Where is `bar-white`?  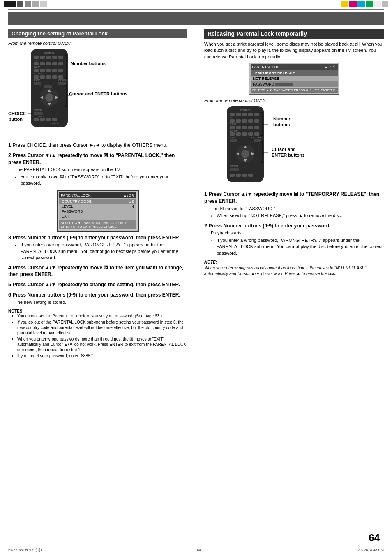 bar-white is located at coordinates (378, 4).